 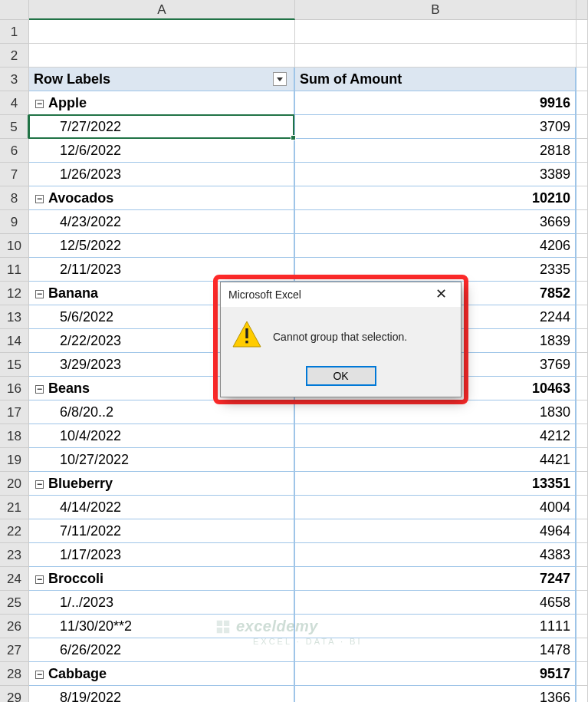 What do you see at coordinates (15, 460) in the screenshot?
I see `row-header: 19` at bounding box center [15, 460].